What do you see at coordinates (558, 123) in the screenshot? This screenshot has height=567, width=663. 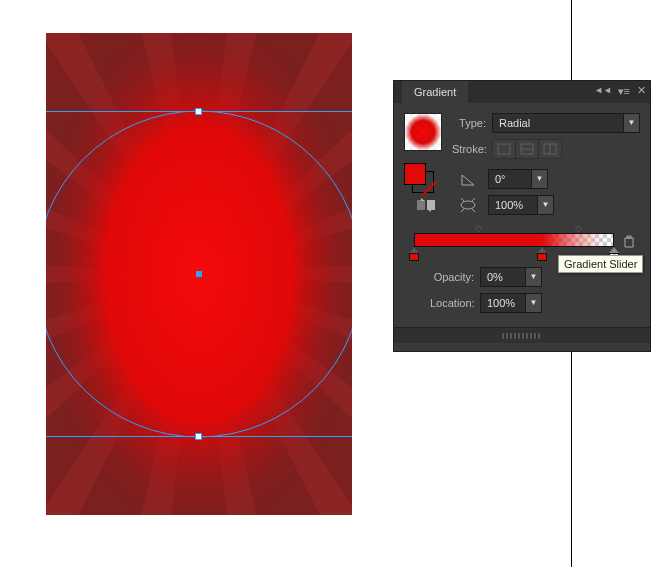 I see `type-value: Radial` at bounding box center [558, 123].